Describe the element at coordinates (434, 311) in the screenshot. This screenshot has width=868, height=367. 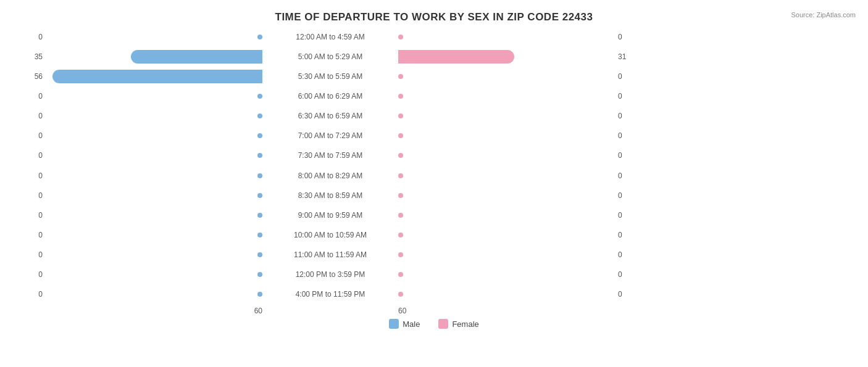
I see `axis-row: 60 60` at that location.